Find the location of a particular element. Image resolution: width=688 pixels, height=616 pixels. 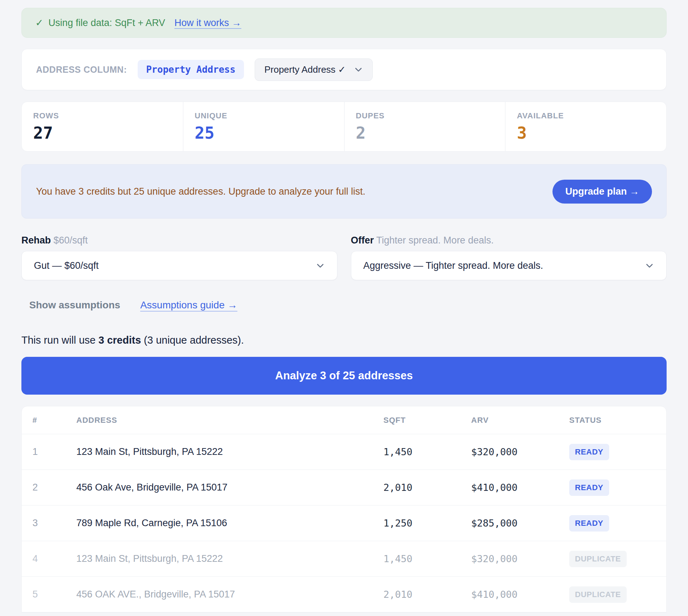

offer-control: Offer Tighter spread. More deals. Aggres… is located at coordinates (509, 257).